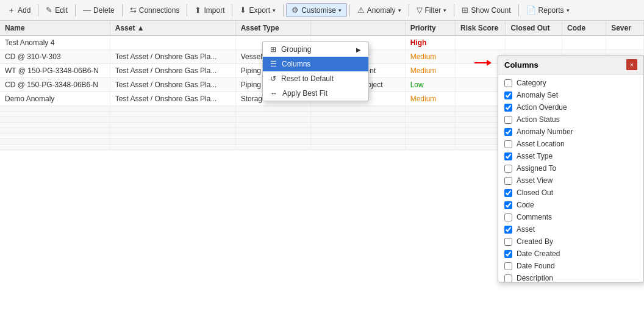 This screenshot has width=644, height=319. I want to click on column-panel-item: Anomaly Set, so click(571, 95).